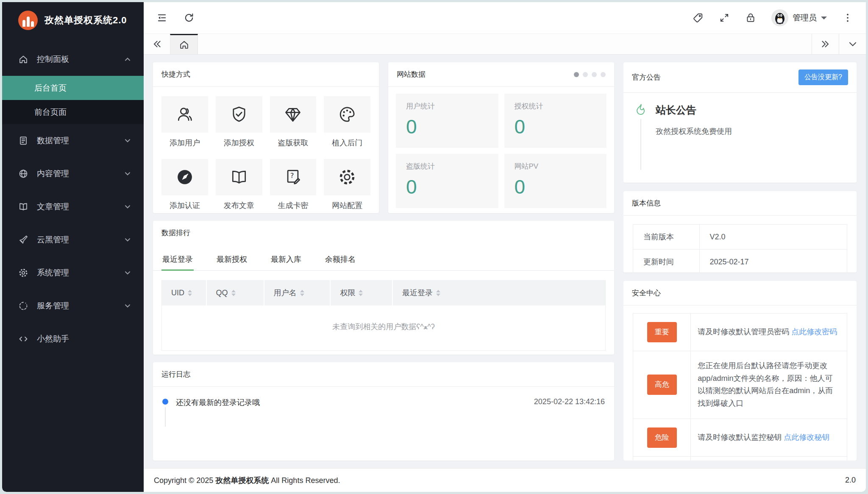  What do you see at coordinates (740, 136) in the screenshot?
I see `announcement-item: 站长公告 孜然授权系统免费使用` at bounding box center [740, 136].